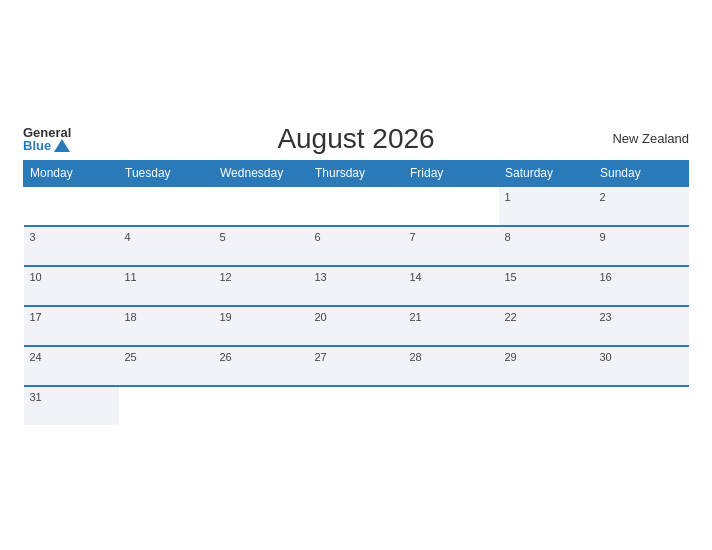 Image resolution: width=712 pixels, height=550 pixels. Describe the element at coordinates (62, 146) in the screenshot. I see `logo-triangle-icon` at that location.